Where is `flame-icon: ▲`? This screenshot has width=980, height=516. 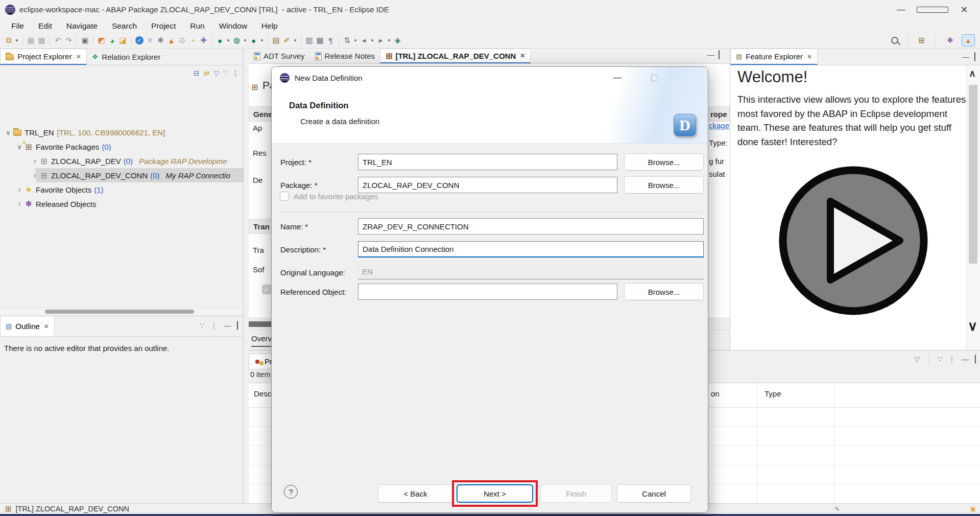
flame-icon: ▲ is located at coordinates (172, 40).